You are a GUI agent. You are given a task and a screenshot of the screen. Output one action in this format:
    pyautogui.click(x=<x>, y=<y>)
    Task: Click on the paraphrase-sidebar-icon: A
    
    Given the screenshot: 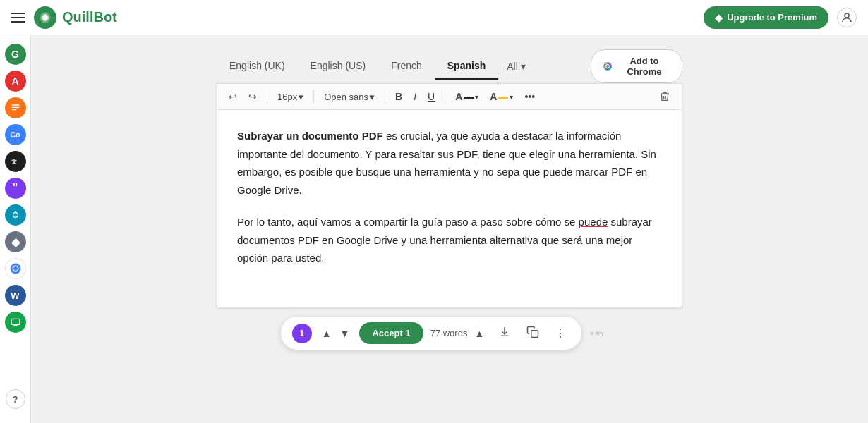 What is the action you would take?
    pyautogui.click(x=16, y=81)
    